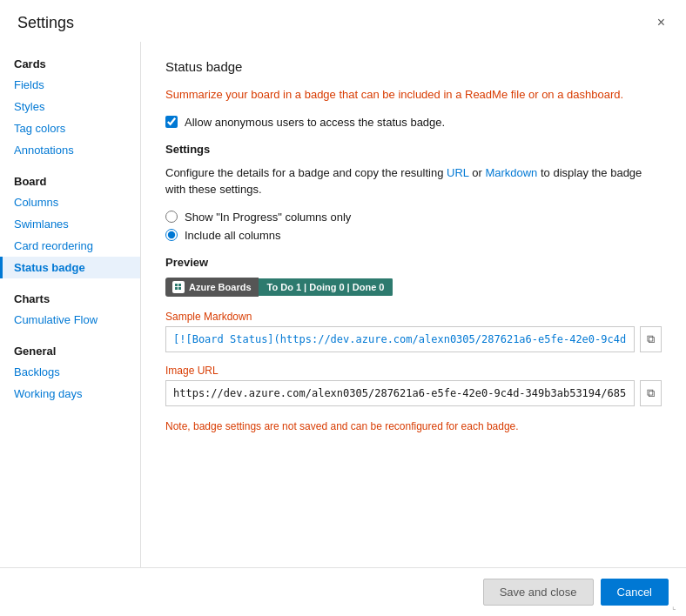  I want to click on preview-label: Preview, so click(414, 263).